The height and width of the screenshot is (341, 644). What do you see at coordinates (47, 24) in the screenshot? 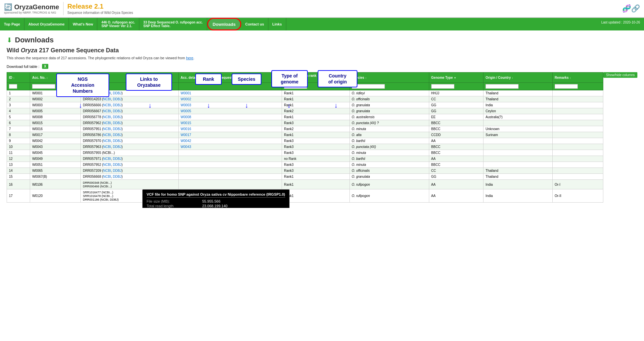
I see `nav-about: About OryzaGenome` at bounding box center [47, 24].